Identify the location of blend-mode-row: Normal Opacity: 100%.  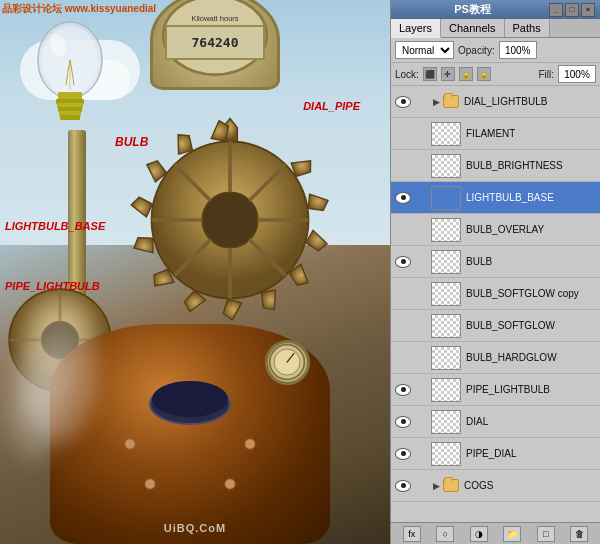
(496, 50).